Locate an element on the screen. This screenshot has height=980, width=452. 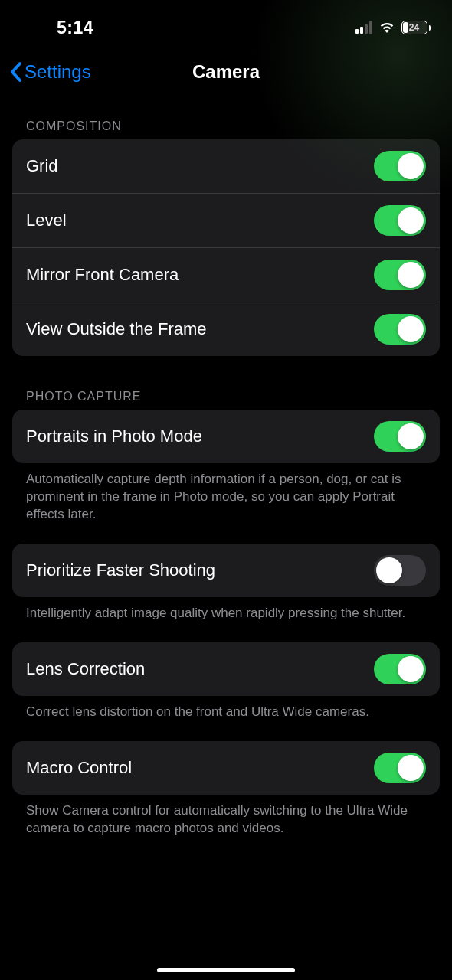
toggle-portraits-photo-mode is located at coordinates (400, 436).